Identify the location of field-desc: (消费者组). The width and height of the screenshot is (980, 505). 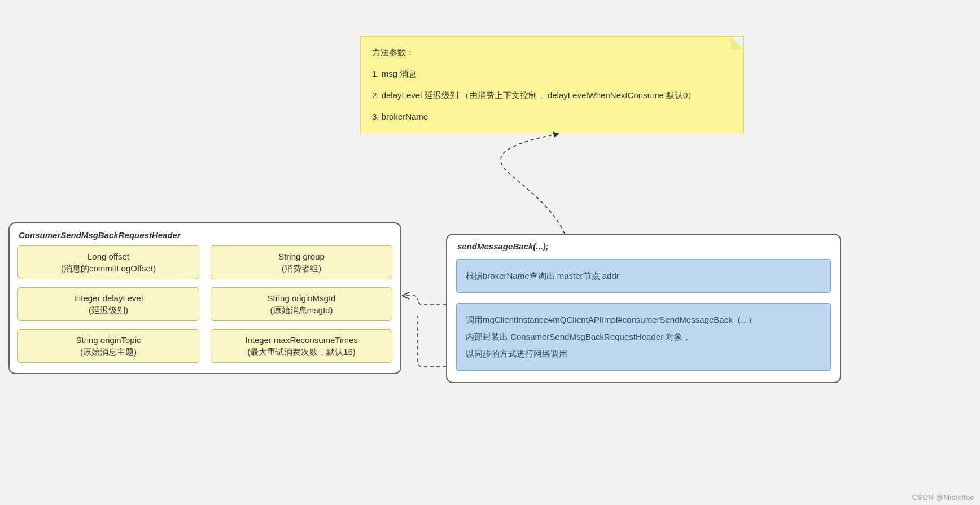
(301, 269).